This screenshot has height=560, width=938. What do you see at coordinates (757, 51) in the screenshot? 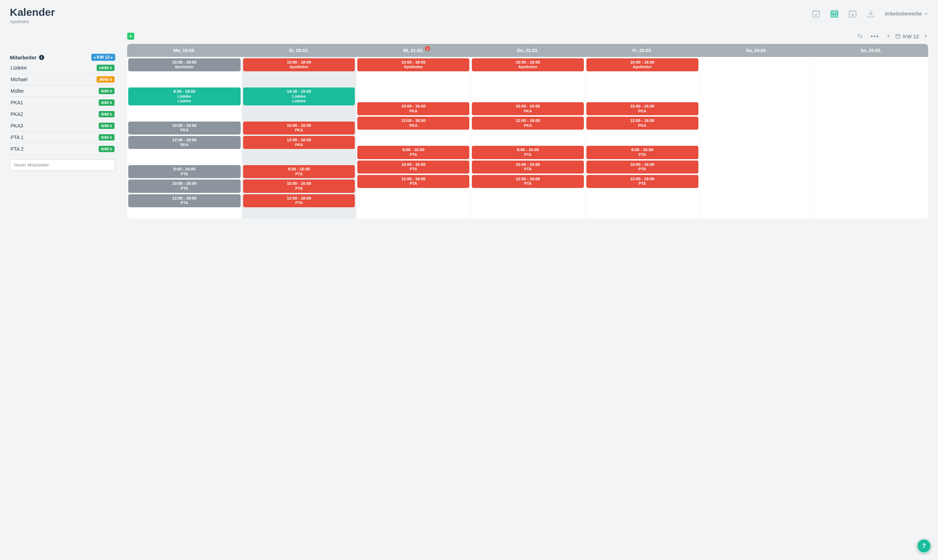
I see `day-header: Sa, 24.03.` at bounding box center [757, 51].